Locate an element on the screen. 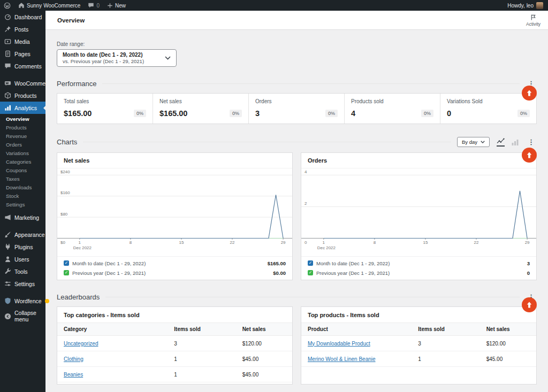  sidebar-item-analytics: Analytics is located at coordinates (22, 108).